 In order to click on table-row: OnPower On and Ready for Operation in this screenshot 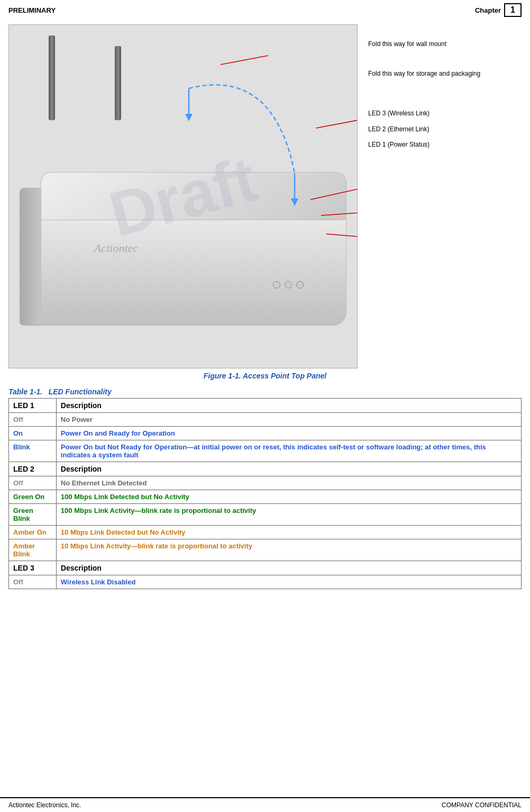, I will do `click(266, 434)`.